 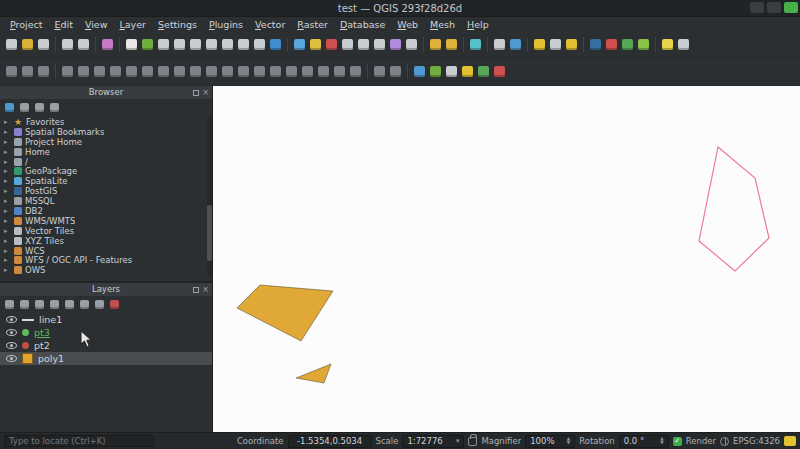 What do you see at coordinates (260, 45) in the screenshot?
I see `zoom-next-icon` at bounding box center [260, 45].